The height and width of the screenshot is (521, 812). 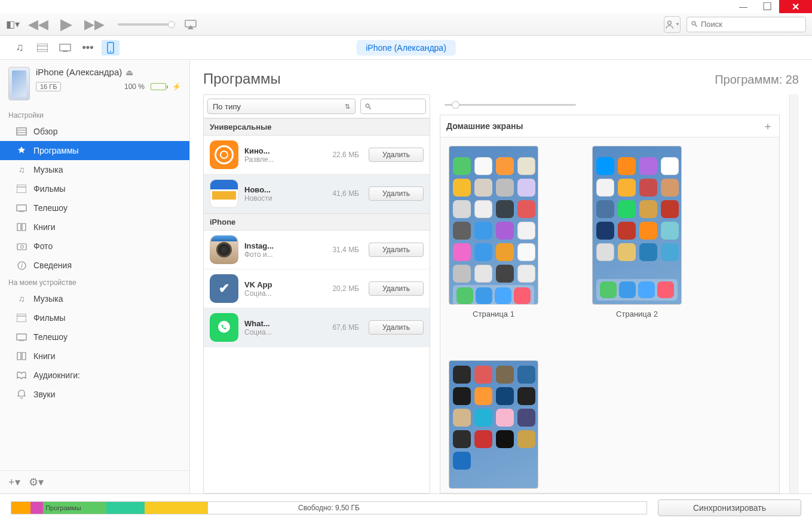 What do you see at coordinates (746, 24) in the screenshot?
I see `search-box: 🔍︎` at bounding box center [746, 24].